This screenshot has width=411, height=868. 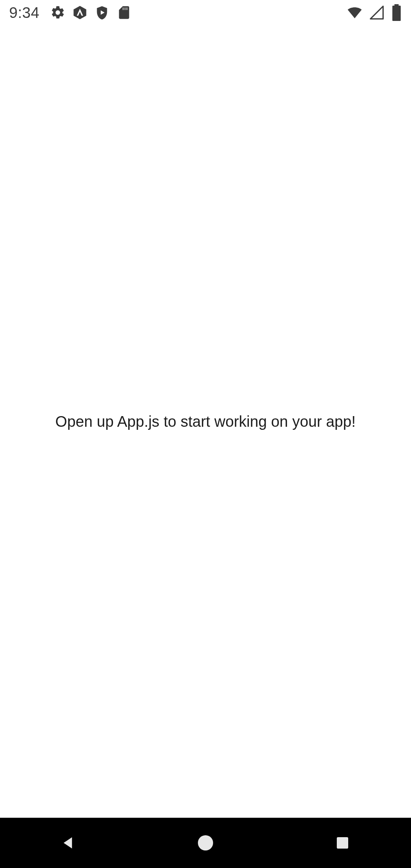 What do you see at coordinates (102, 13) in the screenshot?
I see `play-protect-icon` at bounding box center [102, 13].